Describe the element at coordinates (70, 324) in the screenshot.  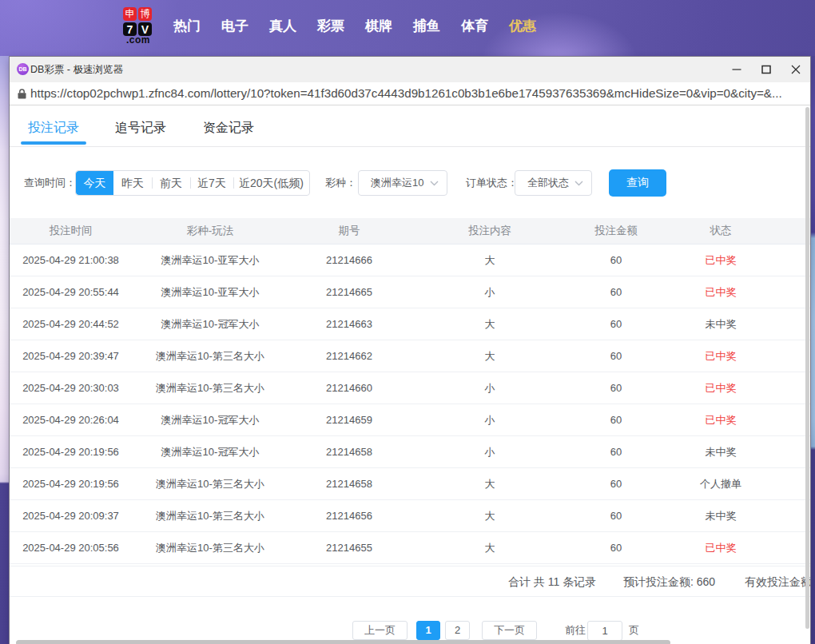
I see `cell-time: 2025-04-29 20:44:52` at that location.